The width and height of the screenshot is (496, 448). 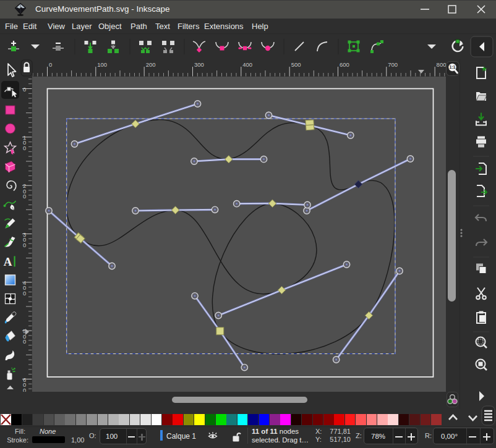 What do you see at coordinates (199, 64) in the screenshot?
I see `svg-text: 300` at bounding box center [199, 64].